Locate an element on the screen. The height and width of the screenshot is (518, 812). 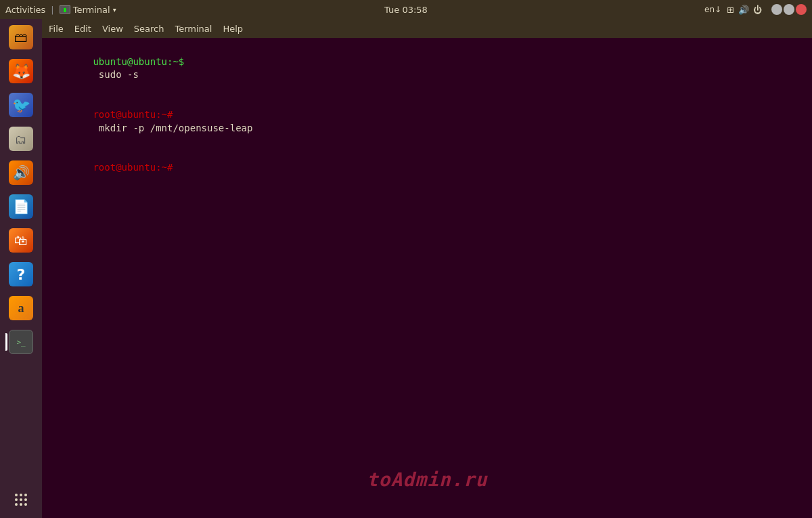
amazon-icon: a is located at coordinates (21, 308).